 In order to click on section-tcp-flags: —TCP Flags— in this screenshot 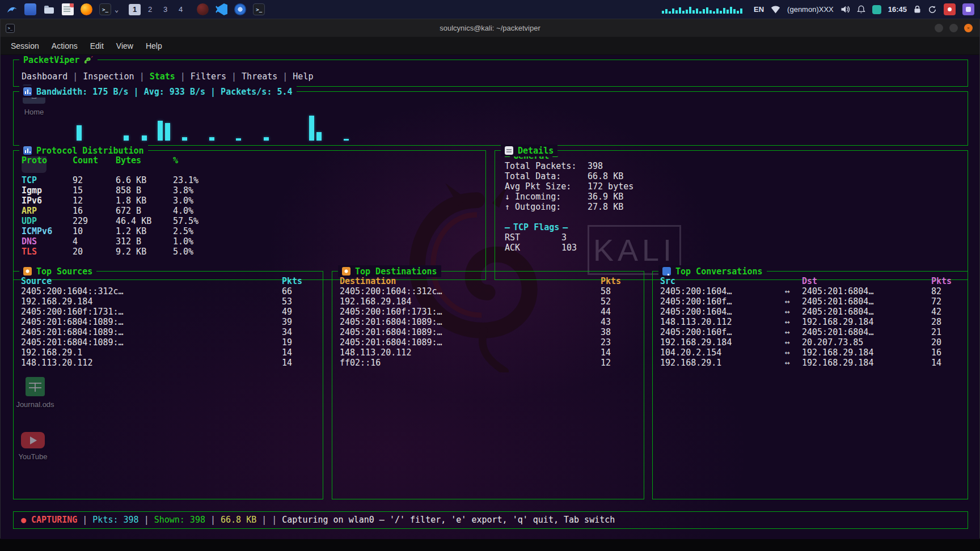, I will do `click(732, 227)`.